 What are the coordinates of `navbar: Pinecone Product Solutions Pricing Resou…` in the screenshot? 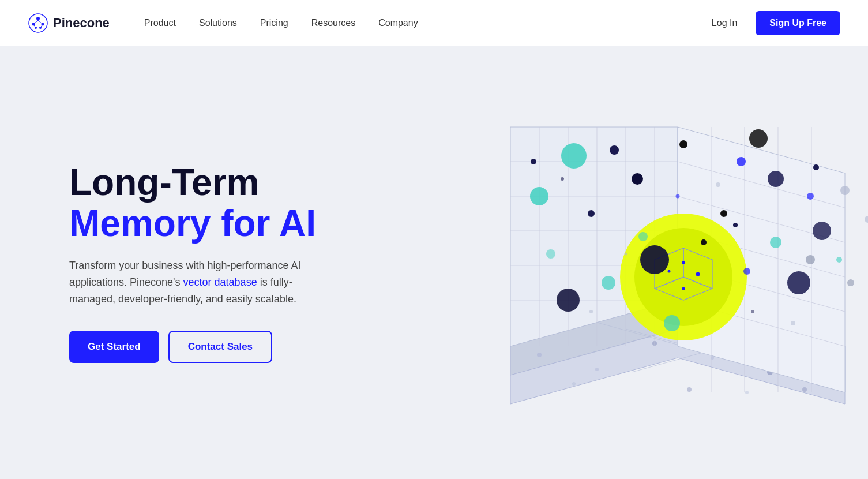 It's located at (434, 23).